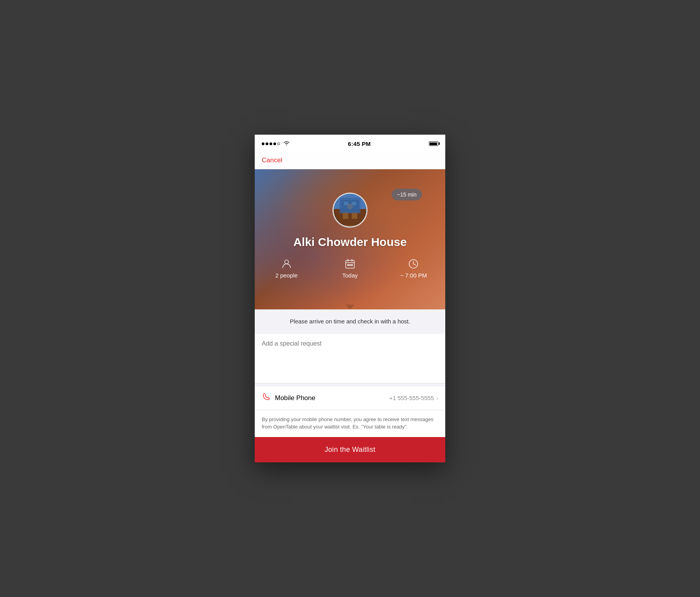 Image resolution: width=700 pixels, height=597 pixels. I want to click on people-label: 2 people, so click(287, 276).